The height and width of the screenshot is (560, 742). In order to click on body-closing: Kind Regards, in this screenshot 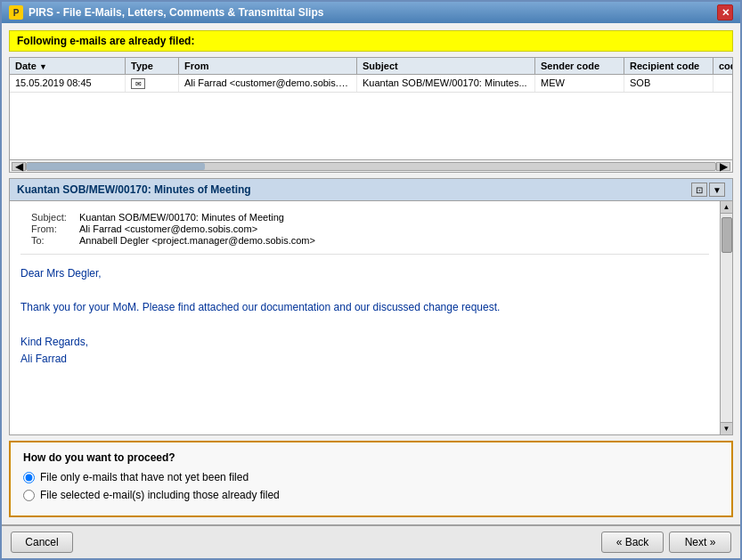, I will do `click(365, 342)`.